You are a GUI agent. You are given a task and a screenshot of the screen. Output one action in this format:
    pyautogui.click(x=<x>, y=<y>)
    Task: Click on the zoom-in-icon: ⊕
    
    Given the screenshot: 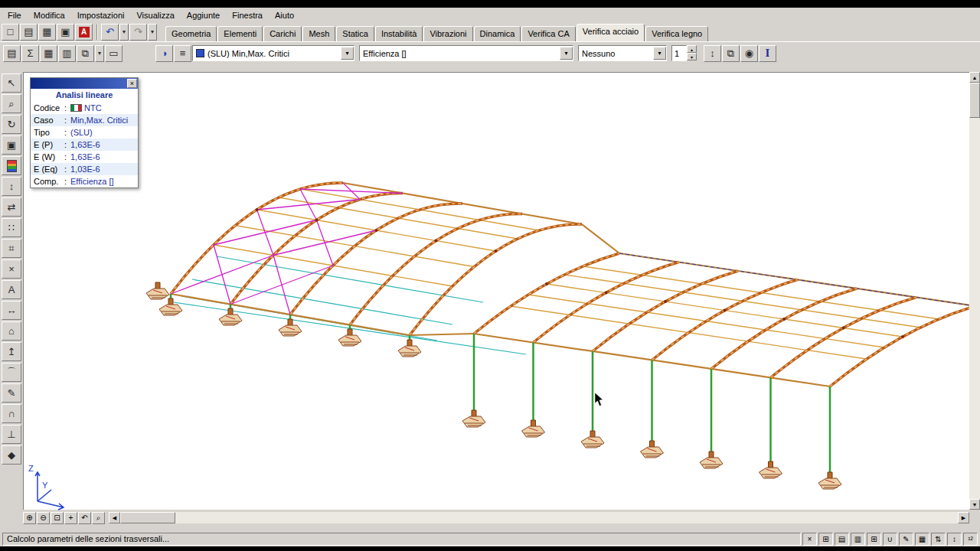 What is the action you would take?
    pyautogui.click(x=29, y=518)
    